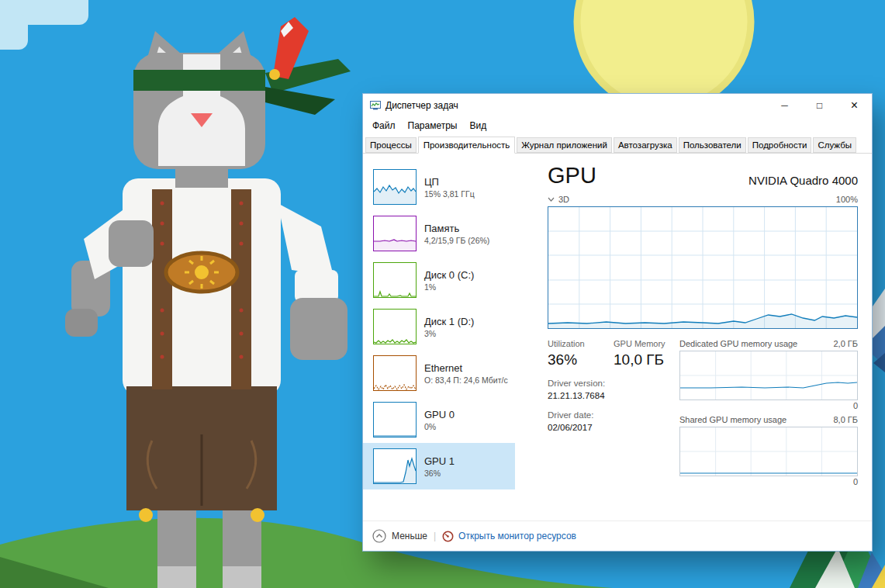  What do you see at coordinates (395, 280) in the screenshot?
I see `disk0-mini-chart` at bounding box center [395, 280].